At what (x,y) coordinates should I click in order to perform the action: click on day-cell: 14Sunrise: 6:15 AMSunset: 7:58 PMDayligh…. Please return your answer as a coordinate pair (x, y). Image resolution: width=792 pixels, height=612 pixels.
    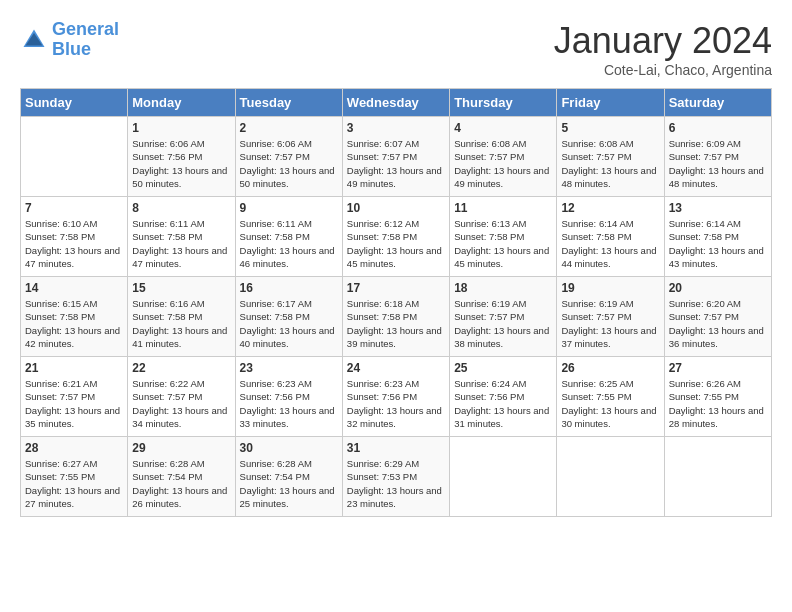
    Looking at the image, I should click on (74, 317).